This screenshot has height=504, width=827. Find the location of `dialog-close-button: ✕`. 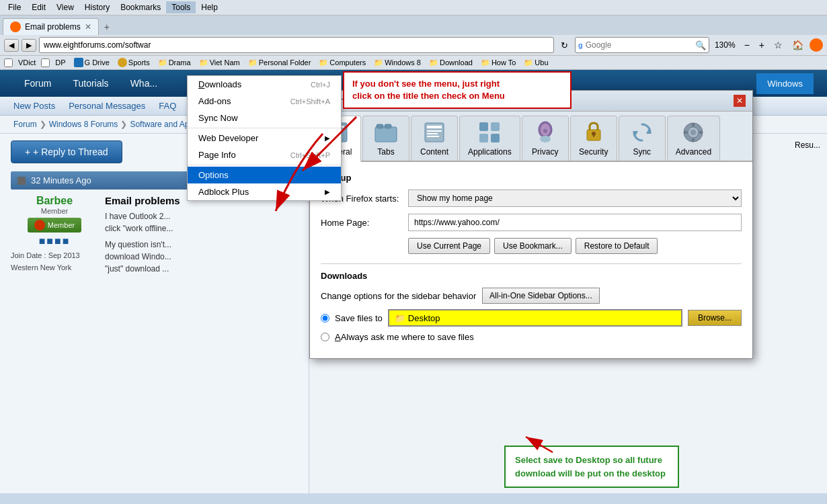

dialog-close-button: ✕ is located at coordinates (740, 101).